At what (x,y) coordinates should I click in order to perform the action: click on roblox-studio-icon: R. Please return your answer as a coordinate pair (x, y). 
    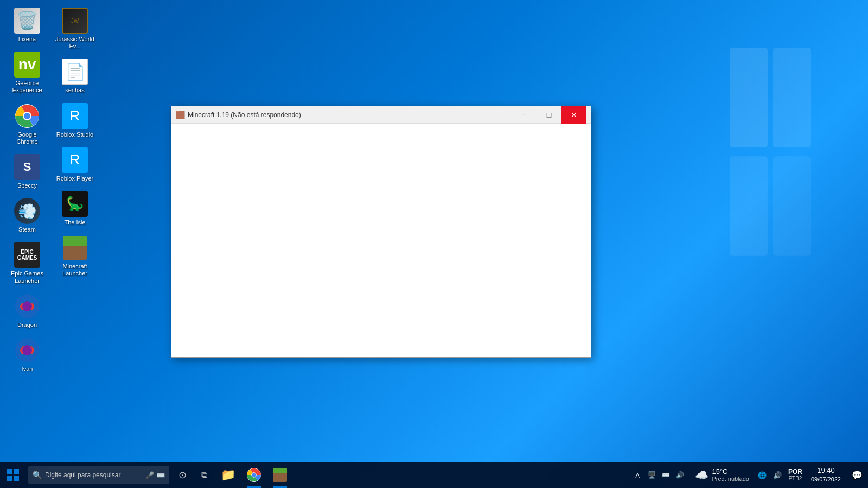
    Looking at the image, I should click on (75, 116).